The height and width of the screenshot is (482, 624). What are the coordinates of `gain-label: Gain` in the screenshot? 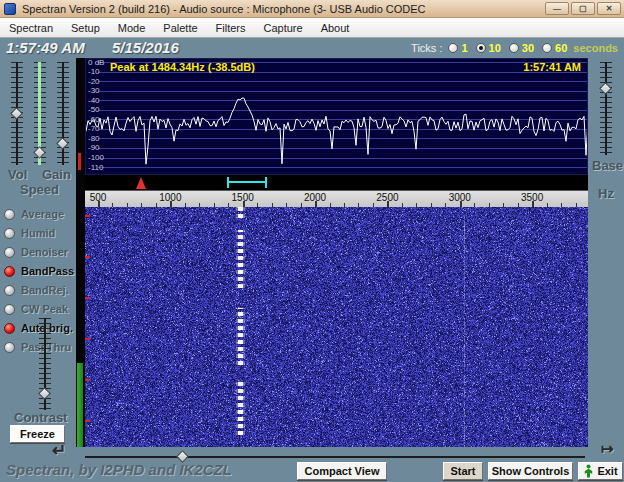 It's located at (56, 174).